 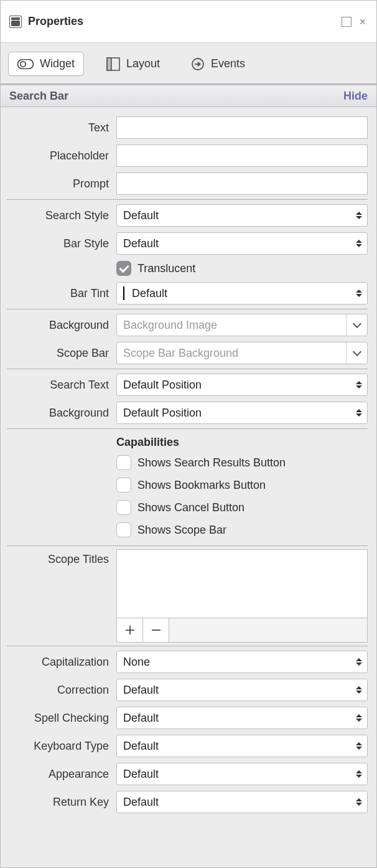 I want to click on text-input, so click(x=242, y=128).